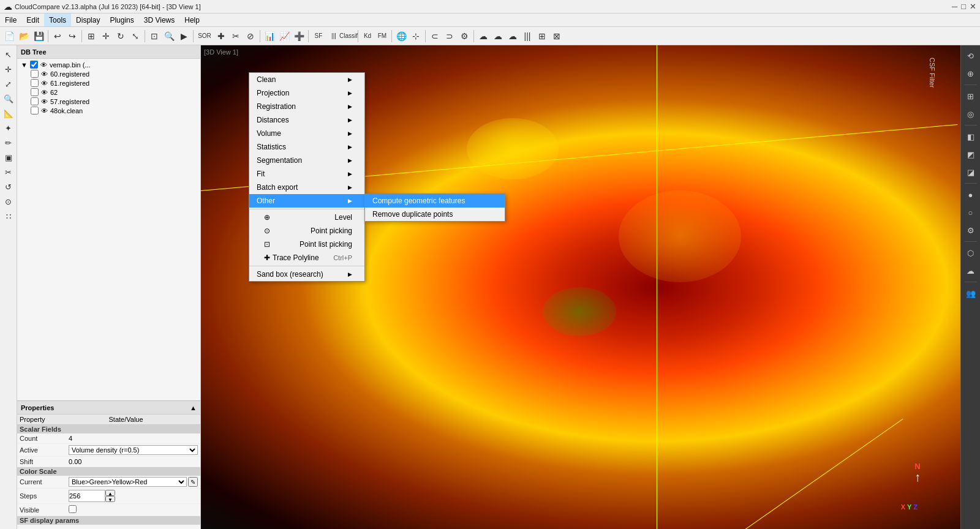 This screenshot has width=980, height=529. Describe the element at coordinates (134, 450) in the screenshot. I see `prop-active-select: Volume density (r=0.5)` at that location.